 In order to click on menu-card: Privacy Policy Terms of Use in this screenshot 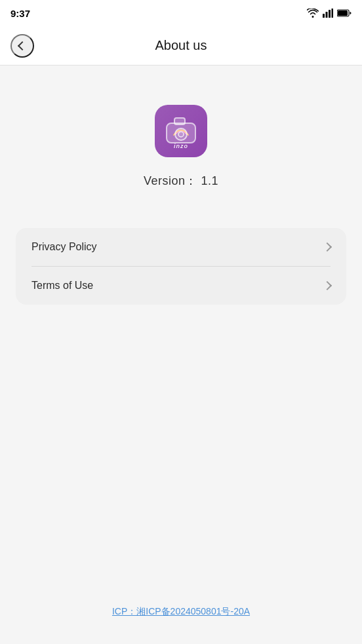, I will do `click(181, 266)`.